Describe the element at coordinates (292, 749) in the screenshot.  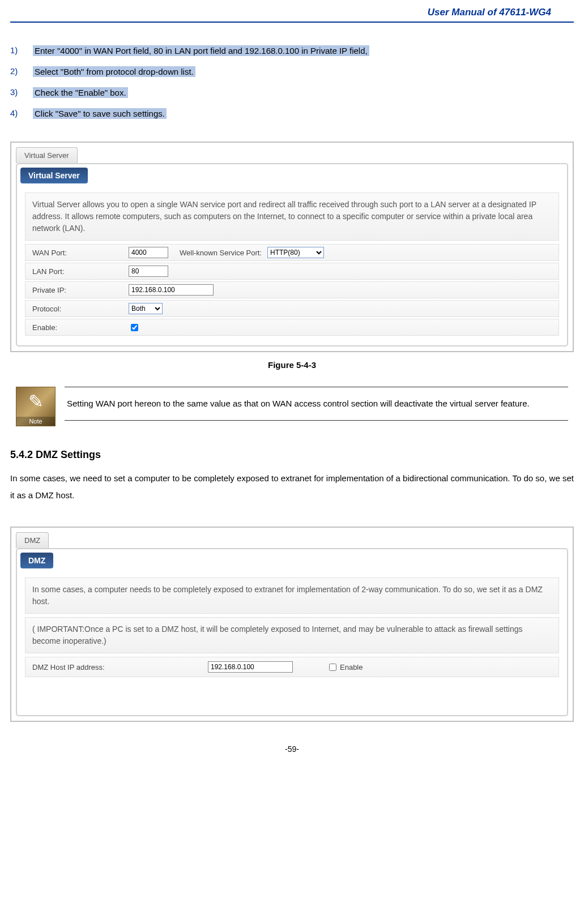
I see `page-number: -59-` at that location.